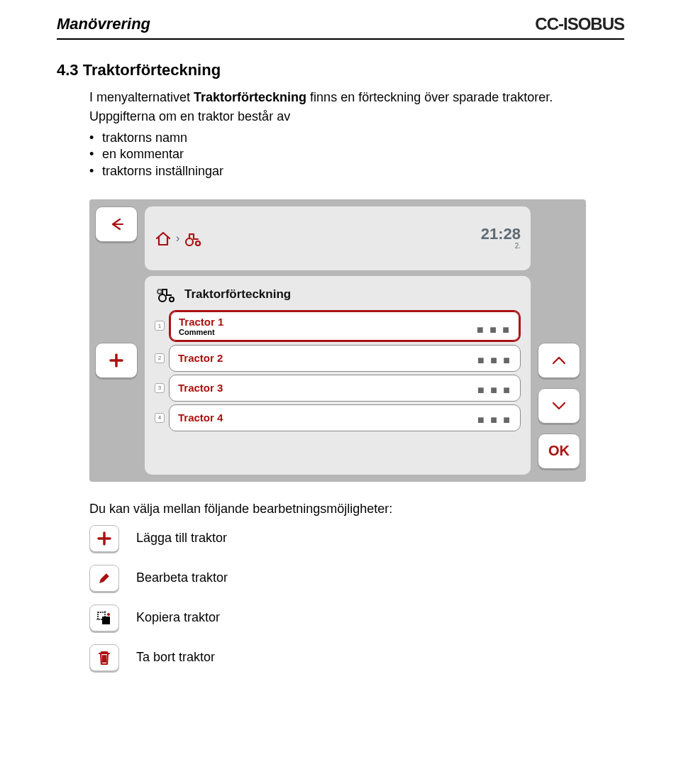 The height and width of the screenshot is (784, 681). Describe the element at coordinates (338, 294) in the screenshot. I see `panel-title: Traktorförteckning` at that location.